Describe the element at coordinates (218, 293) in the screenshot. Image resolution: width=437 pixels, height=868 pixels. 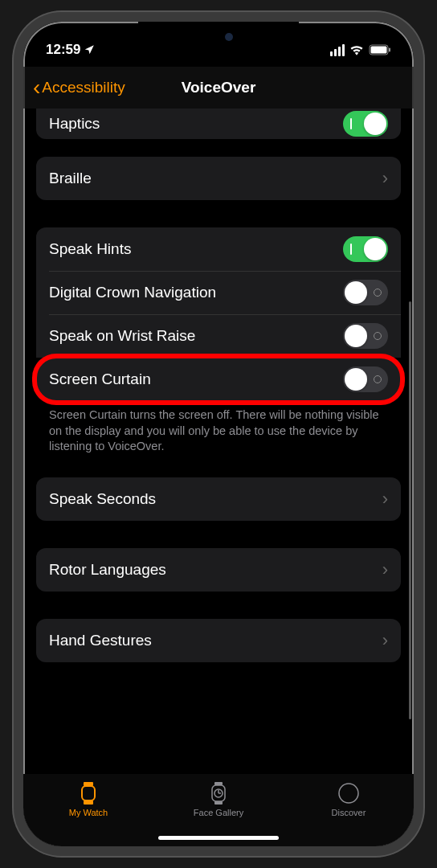
I see `row-digital-crown-navigation: Digital Crown Navigation` at that location.